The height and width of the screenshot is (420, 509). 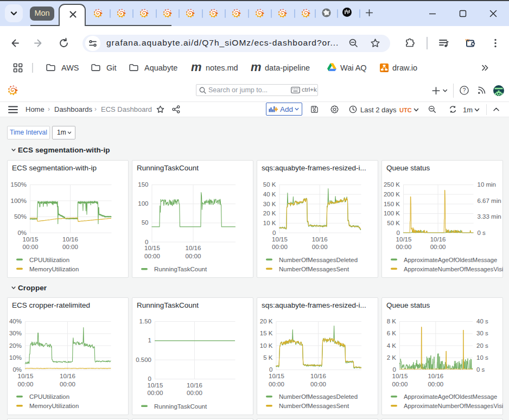 What do you see at coordinates (18, 184) in the screenshot?
I see `svg-text: 150%` at bounding box center [18, 184].